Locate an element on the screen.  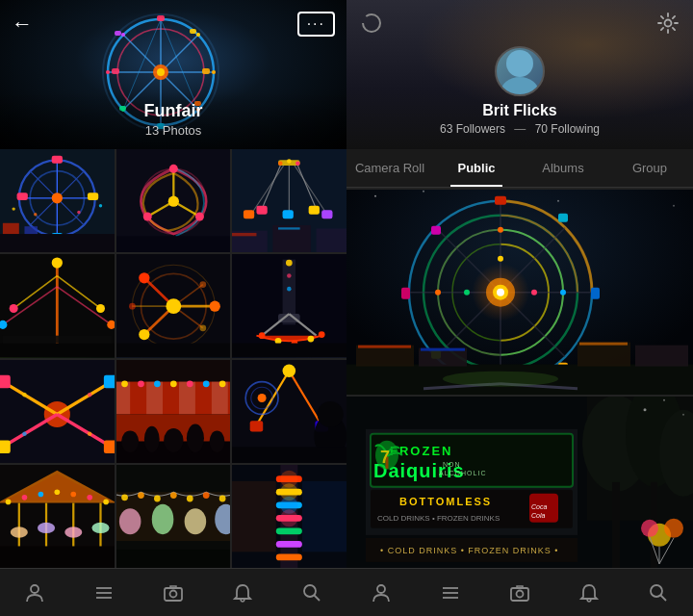
profile-stats: 63 Followers — 70 Following is located at coordinates (520, 129).